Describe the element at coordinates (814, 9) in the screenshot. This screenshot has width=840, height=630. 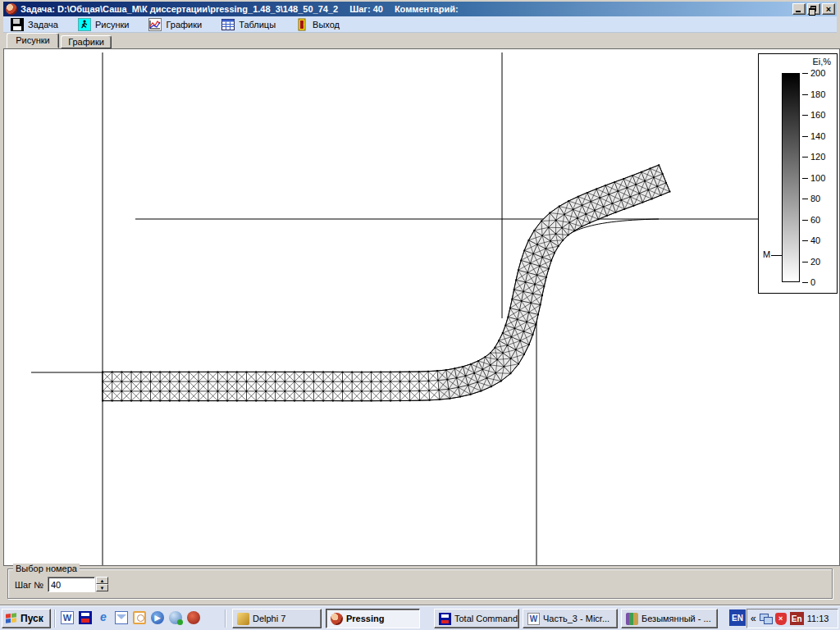
I see `restore-button` at that location.